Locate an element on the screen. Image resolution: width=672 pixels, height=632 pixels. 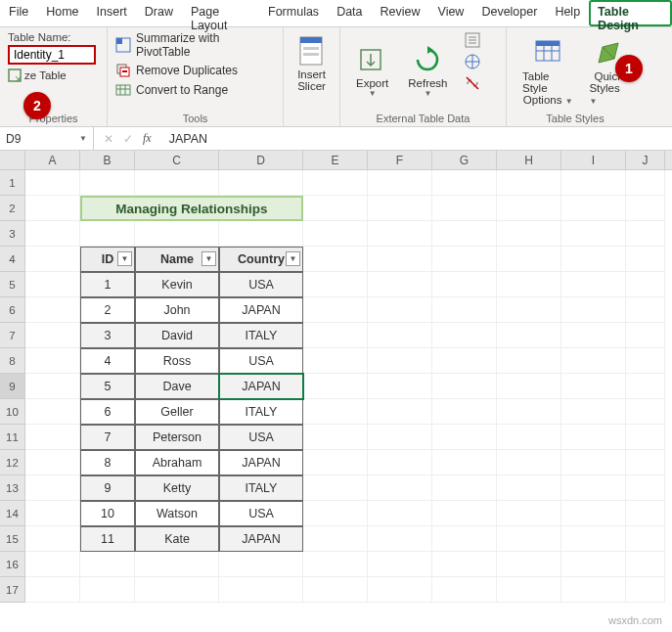
cell-J4 is located at coordinates (646, 259).